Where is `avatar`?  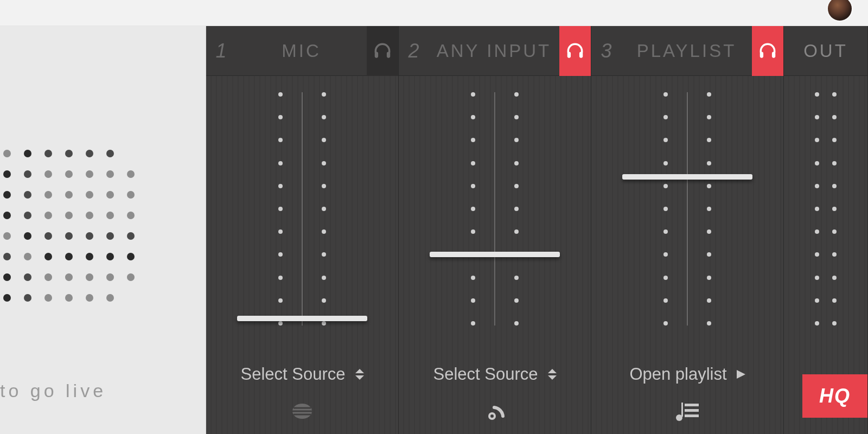
avatar is located at coordinates (840, 10).